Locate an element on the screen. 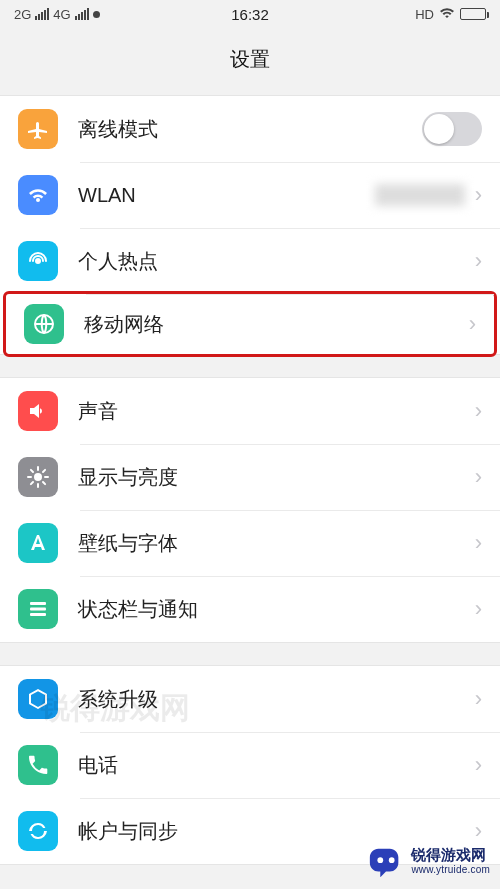 This screenshot has height=889, width=500. row-label: 显示与亮度 is located at coordinates (274, 478).